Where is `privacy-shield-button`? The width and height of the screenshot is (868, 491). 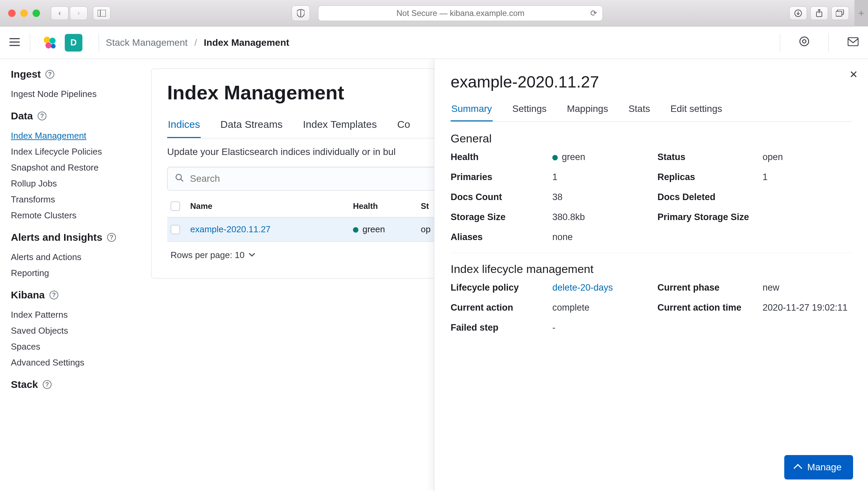
privacy-shield-button is located at coordinates (301, 13).